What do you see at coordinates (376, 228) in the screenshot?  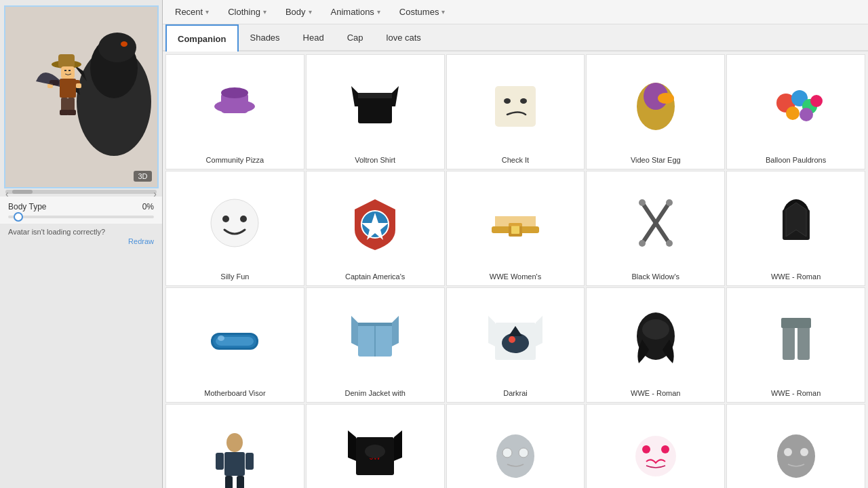 I see `grid-item: Captain America's` at bounding box center [376, 228].